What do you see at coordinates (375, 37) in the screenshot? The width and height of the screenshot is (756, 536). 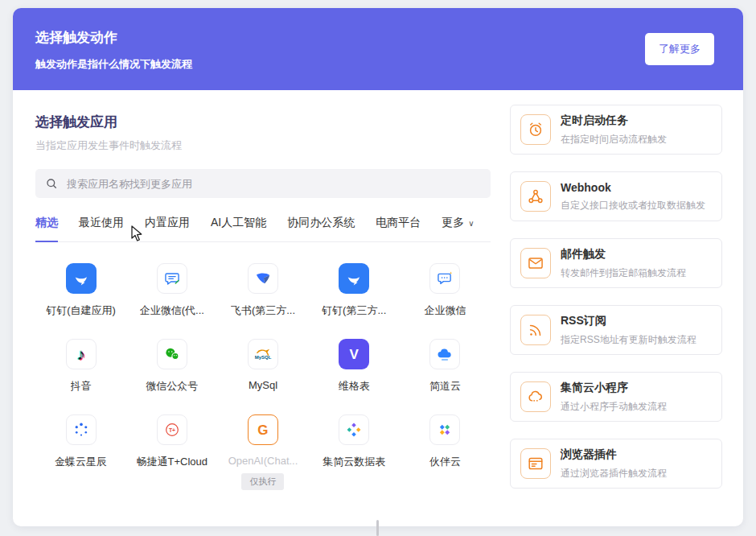 I see `dialog-title: 选择触发动作` at bounding box center [375, 37].